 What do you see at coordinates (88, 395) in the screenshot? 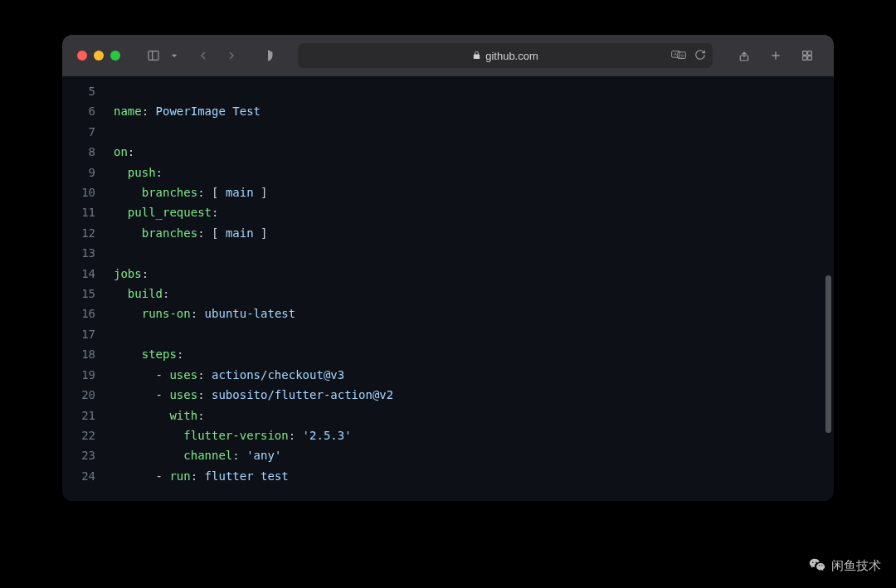
I see `line-number: 20` at bounding box center [88, 395].